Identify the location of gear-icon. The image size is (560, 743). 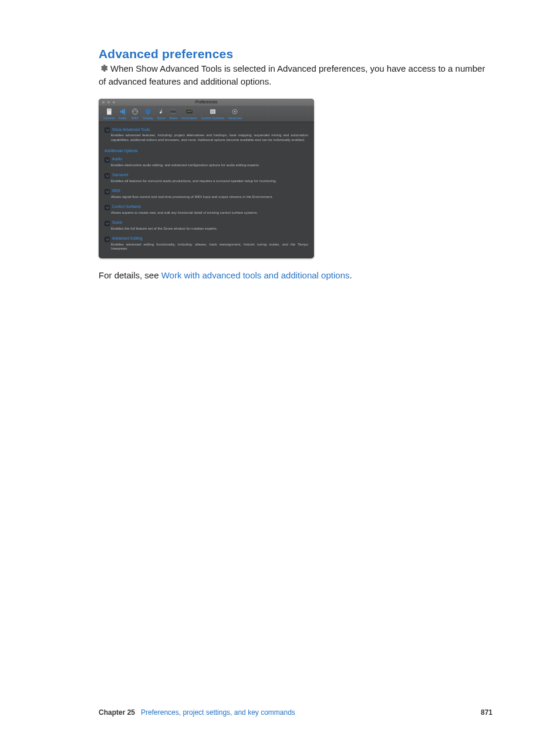
(103, 68).